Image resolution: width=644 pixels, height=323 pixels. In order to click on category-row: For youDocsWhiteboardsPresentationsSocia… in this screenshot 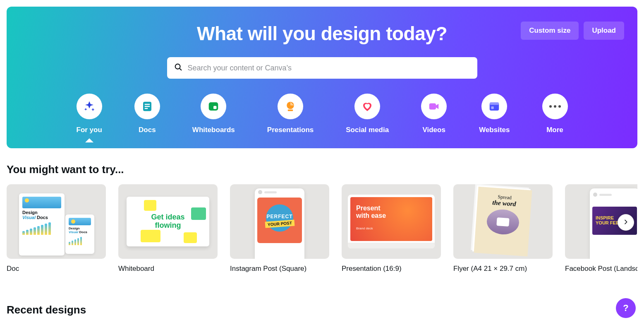, I will do `click(322, 117)`.